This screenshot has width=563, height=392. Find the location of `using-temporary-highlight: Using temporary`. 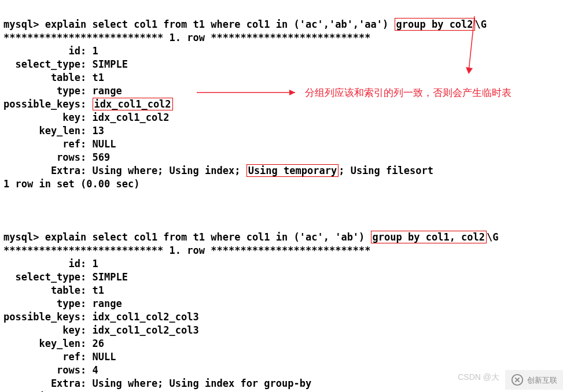

using-temporary-highlight: Using temporary is located at coordinates (293, 171).